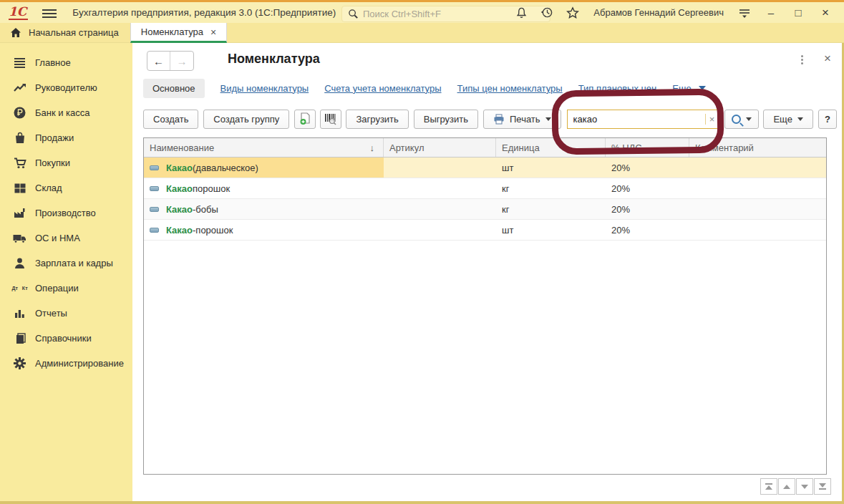 Image resolution: width=844 pixels, height=504 pixels. Describe the element at coordinates (372, 147) in the screenshot. I see `sort-descending-icon: ↓` at that location.